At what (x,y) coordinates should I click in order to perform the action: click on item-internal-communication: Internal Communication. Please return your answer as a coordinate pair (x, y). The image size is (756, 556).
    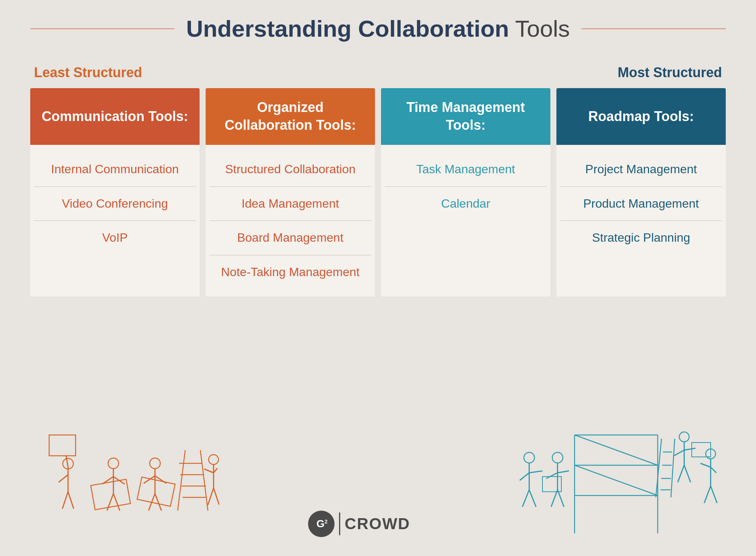
    Looking at the image, I should click on (115, 169).